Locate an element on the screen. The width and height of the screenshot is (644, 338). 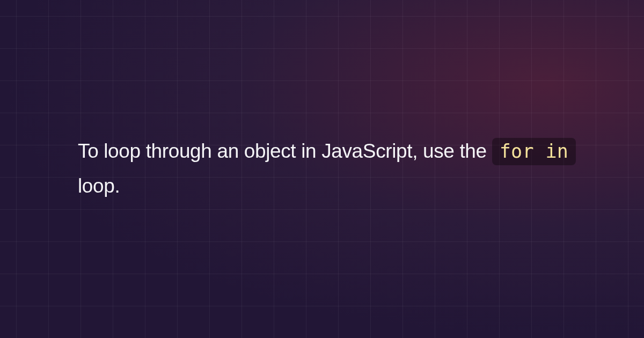
text-after: loop. is located at coordinates (99, 186).